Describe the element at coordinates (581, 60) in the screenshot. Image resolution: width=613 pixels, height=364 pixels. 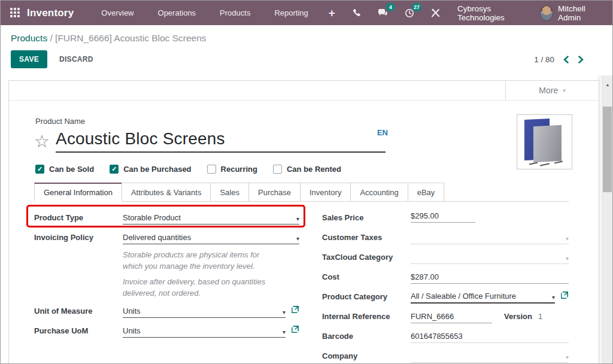
I see `pager-next-button` at that location.